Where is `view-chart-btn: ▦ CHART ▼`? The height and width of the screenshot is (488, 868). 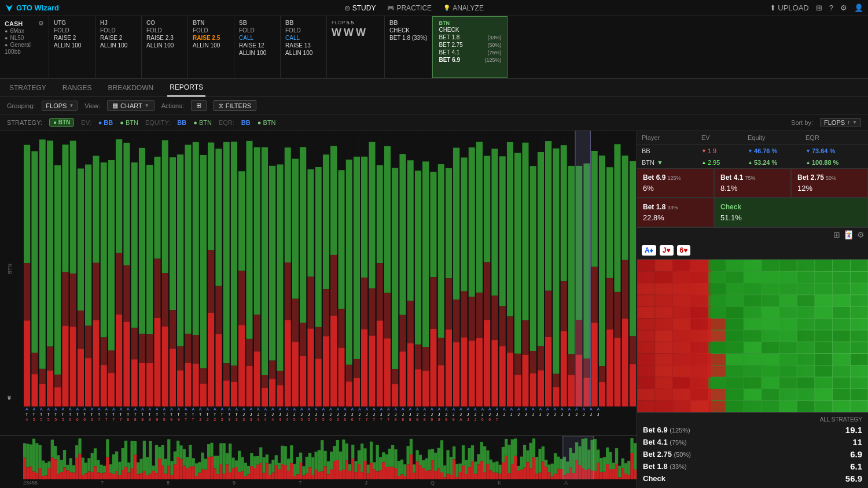 view-chart-btn: ▦ CHART ▼ is located at coordinates (131, 105).